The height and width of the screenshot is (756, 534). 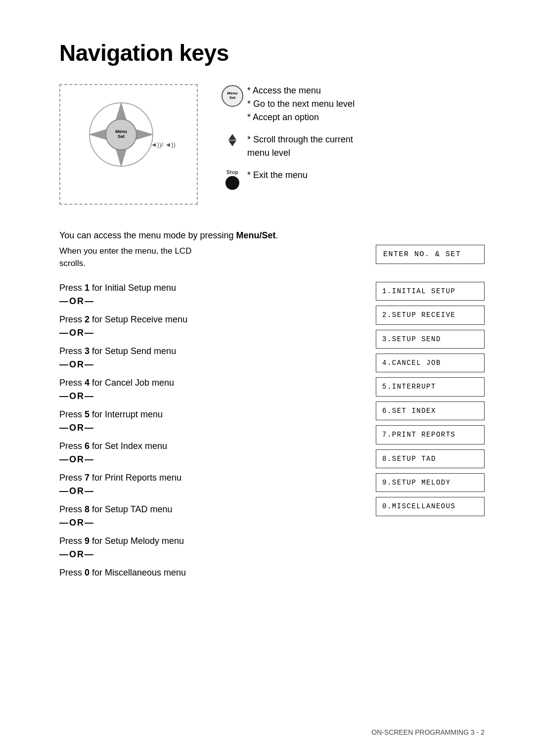 I want to click on menu-item-text-1: Press 2 for Setup Receive menu, so click(x=208, y=319).